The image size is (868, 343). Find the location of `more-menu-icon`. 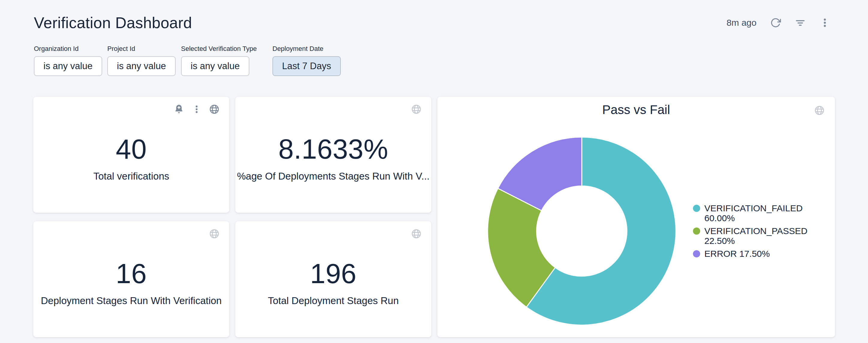

more-menu-icon is located at coordinates (825, 23).